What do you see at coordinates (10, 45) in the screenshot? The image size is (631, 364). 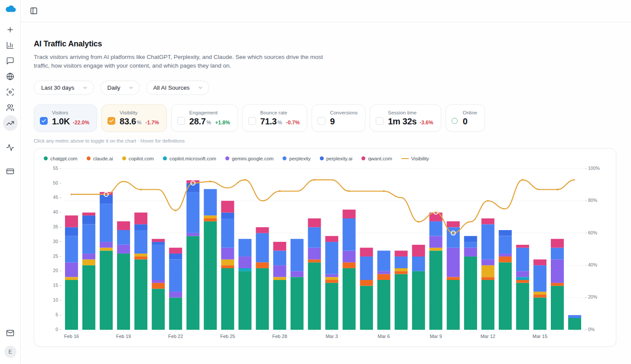 I see `bar-chart-icon` at bounding box center [10, 45].